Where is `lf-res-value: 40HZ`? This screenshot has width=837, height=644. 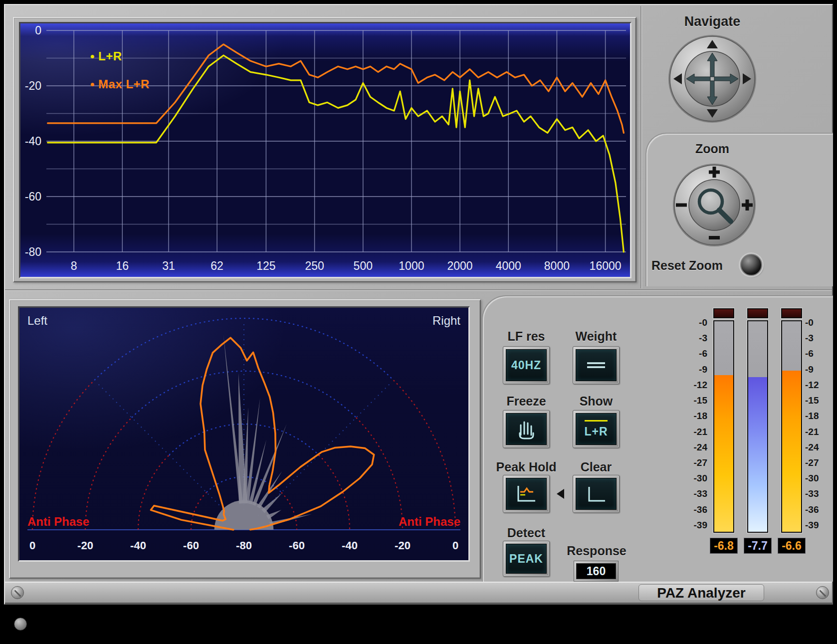 lf-res-value: 40HZ is located at coordinates (526, 365).